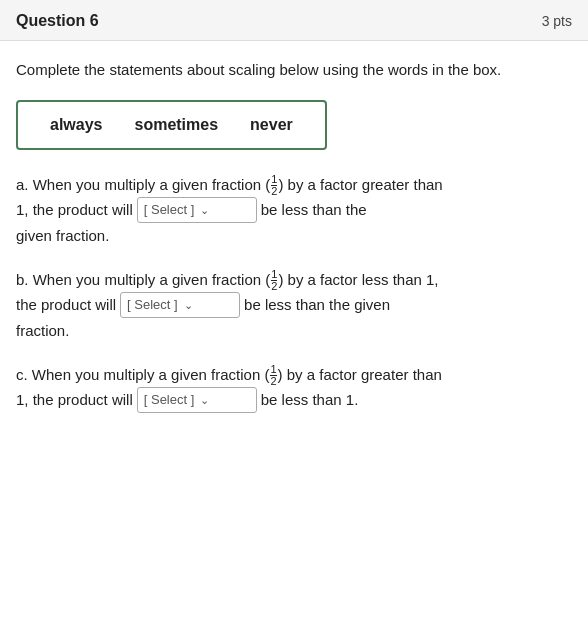  Describe the element at coordinates (294, 388) in the screenshot. I see `question-c: c. When you multiply a given fraction (1…` at that location.